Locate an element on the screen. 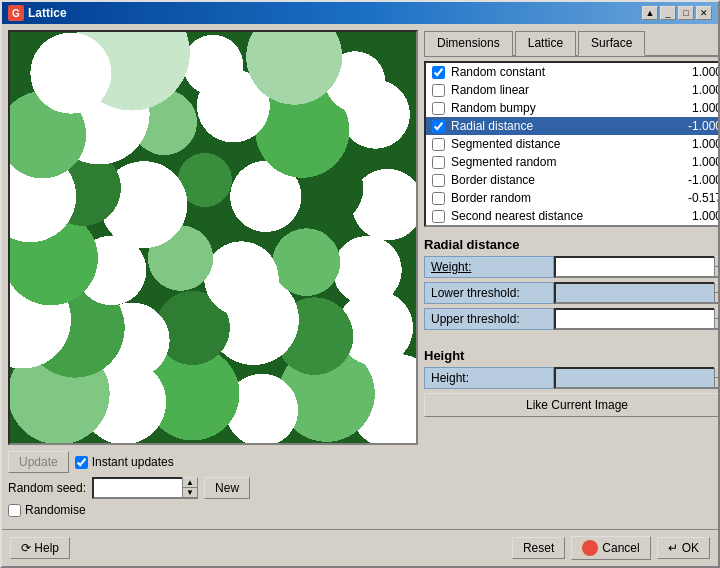 This screenshot has height=568, width=720. titlebar: G Lattice ▲ _ □ ✕ is located at coordinates (360, 13).